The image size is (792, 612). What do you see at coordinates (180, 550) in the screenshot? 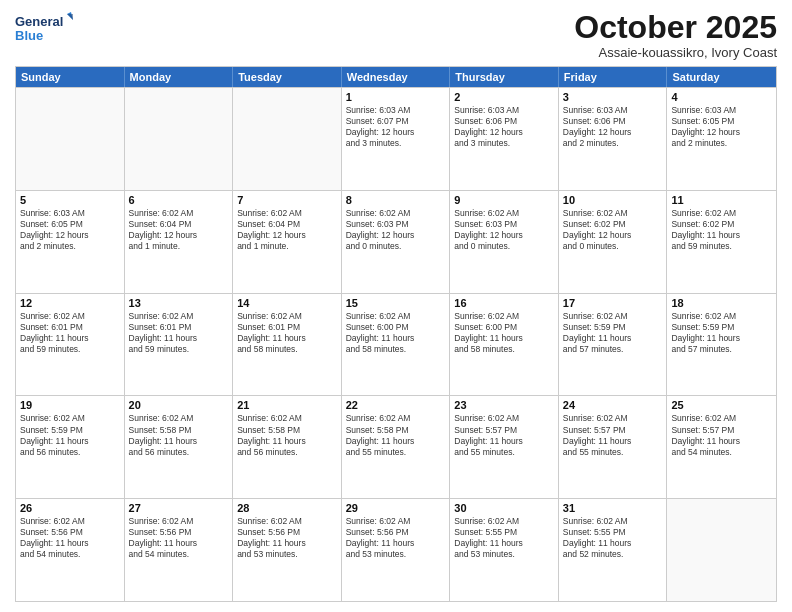
I see `day-cell-27: 27Sunrise: 6:02 AM Sunset: 5:56 PM Dayli…` at bounding box center [180, 550].